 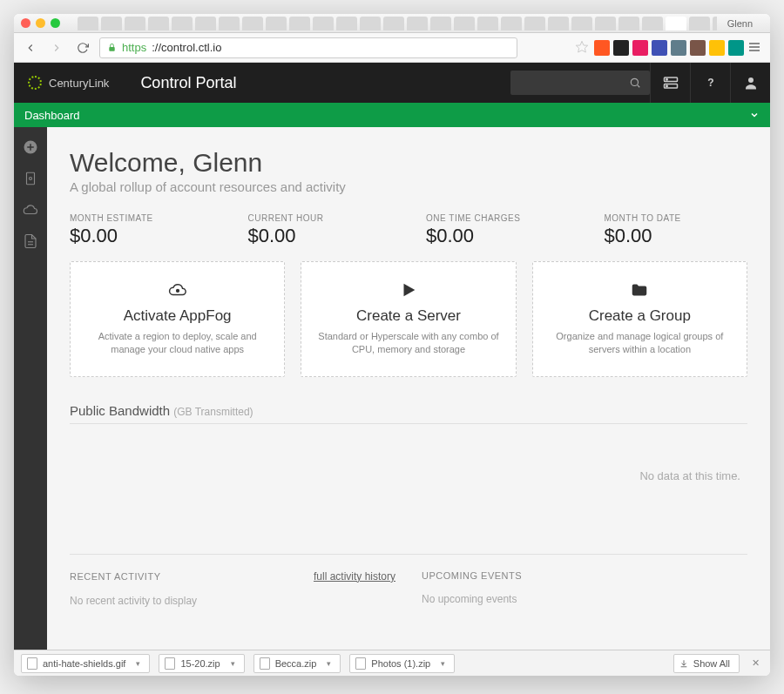 What do you see at coordinates (30, 179) in the screenshot?
I see `sidebar-item-servers` at bounding box center [30, 179].